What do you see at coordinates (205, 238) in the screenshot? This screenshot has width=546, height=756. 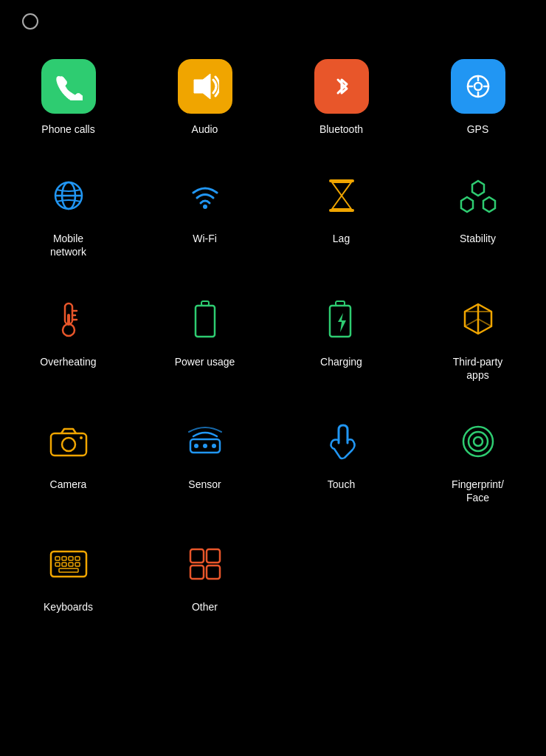 I see `item-label-wifi: Wi-Fi` at bounding box center [205, 238].